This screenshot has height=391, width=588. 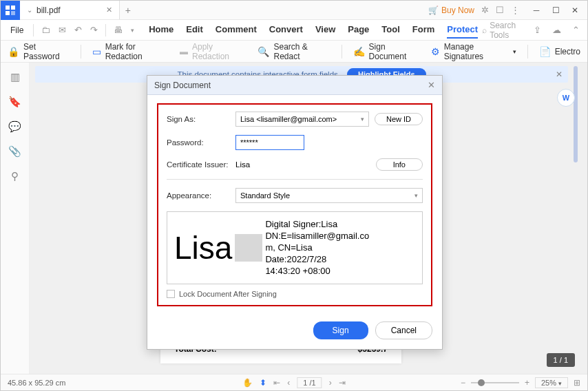 What do you see at coordinates (556, 30) in the screenshot?
I see `cloud-icon: ☁` at bounding box center [556, 30].